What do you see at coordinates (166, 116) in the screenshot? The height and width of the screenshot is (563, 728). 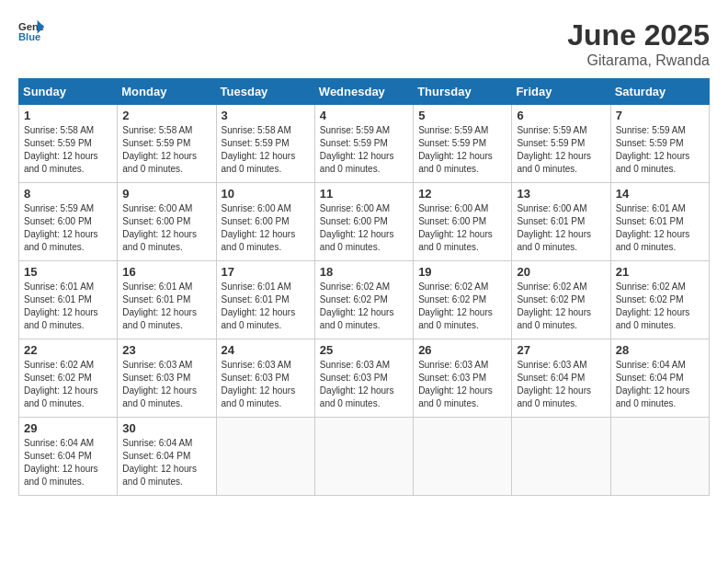 I see `day-number: 2` at bounding box center [166, 116].